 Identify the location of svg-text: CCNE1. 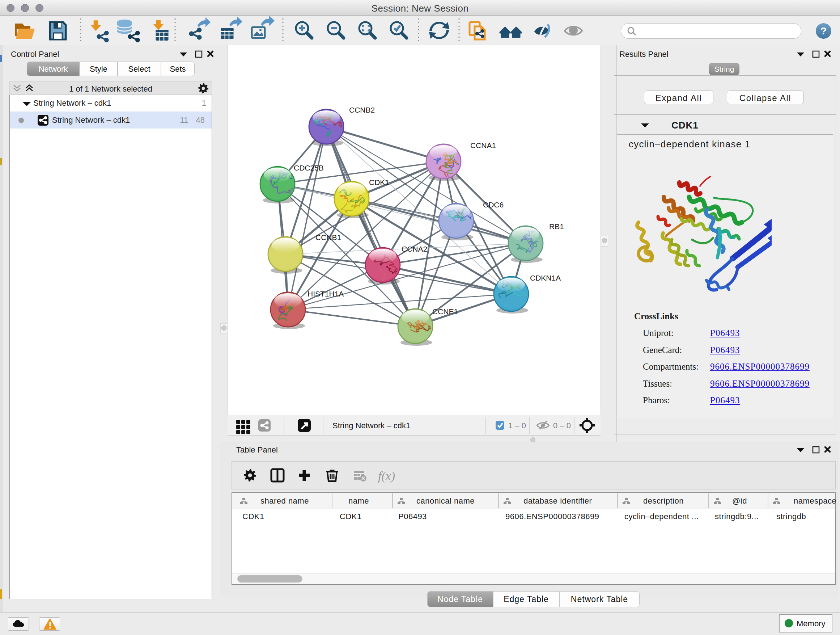
(445, 312).